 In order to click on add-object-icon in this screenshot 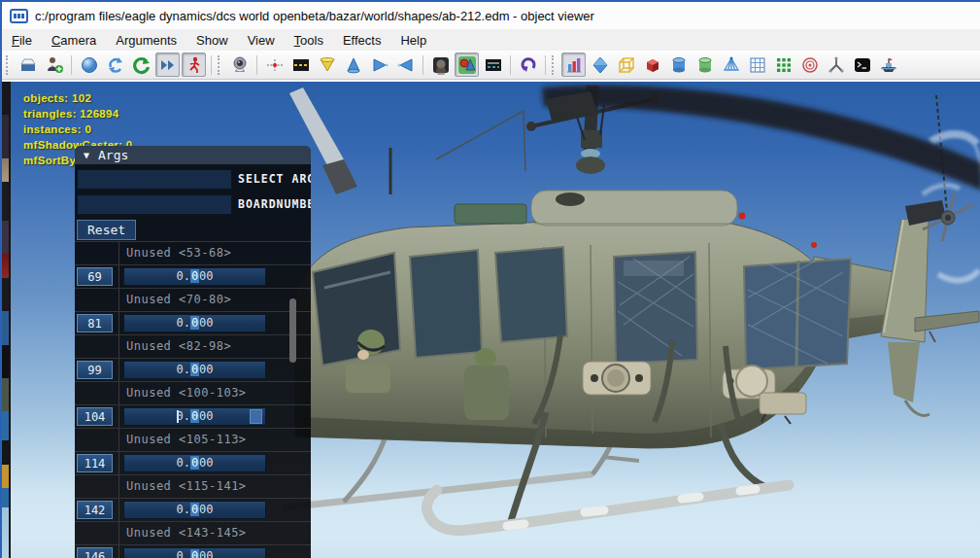, I will do `click(54, 64)`.